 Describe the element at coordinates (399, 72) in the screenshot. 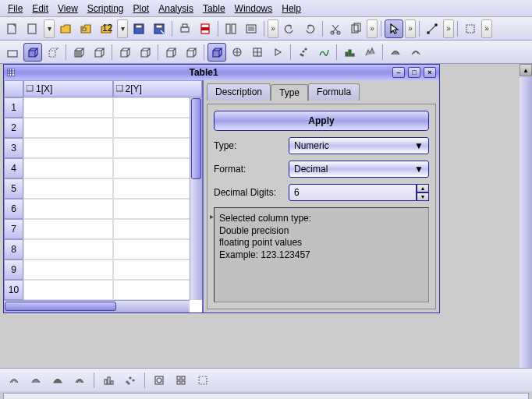

I see `window-minimize-button: –` at that location.